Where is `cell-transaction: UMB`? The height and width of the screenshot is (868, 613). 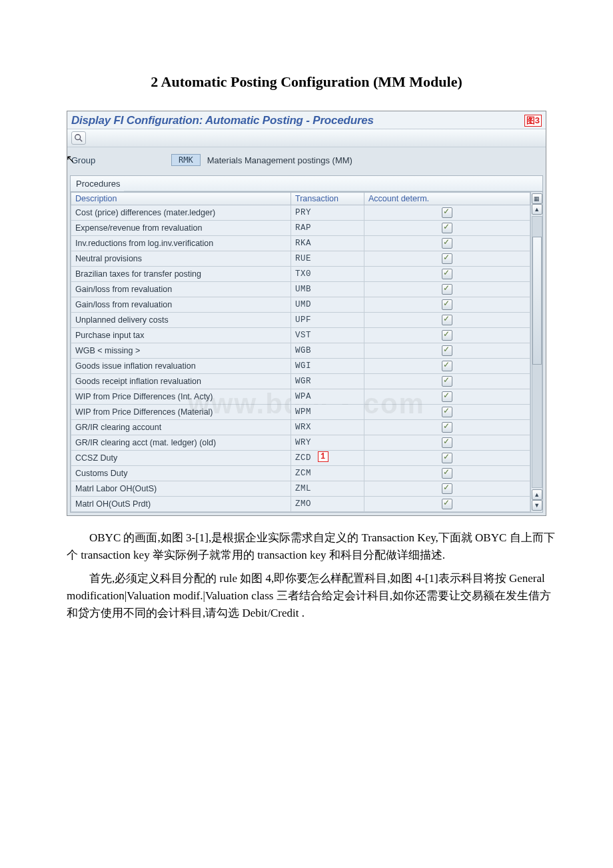
cell-transaction: UMB is located at coordinates (328, 289).